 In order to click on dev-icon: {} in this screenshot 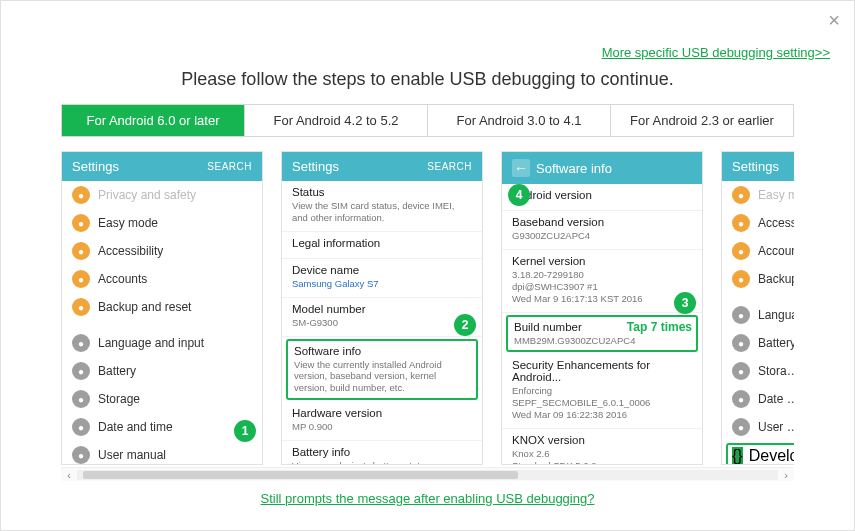, I will do `click(738, 456)`.